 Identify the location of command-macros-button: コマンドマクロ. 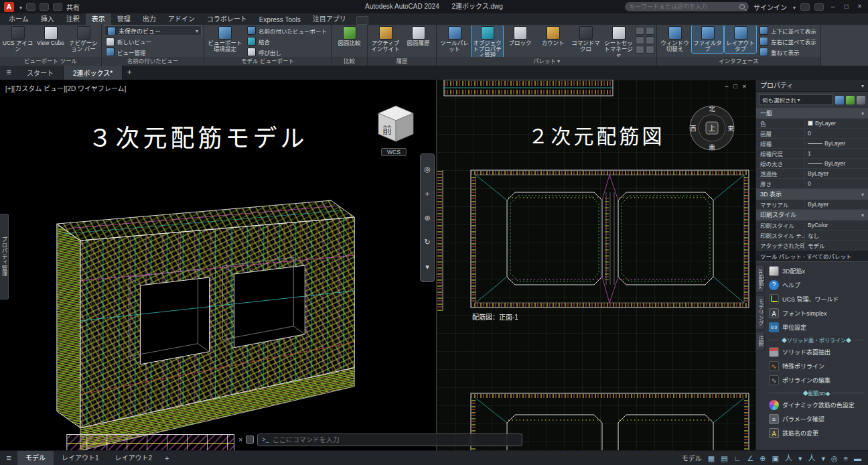
(585, 39).